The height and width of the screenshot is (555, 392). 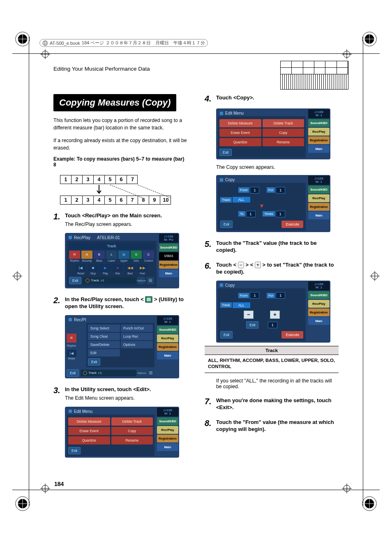 I want to click on step-num-8: 8., so click(x=208, y=426).